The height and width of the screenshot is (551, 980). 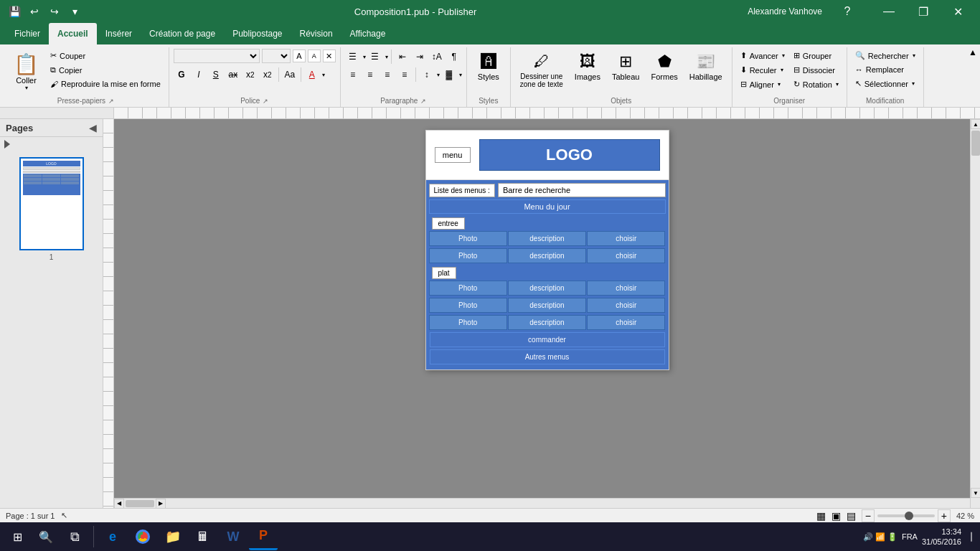 What do you see at coordinates (868, 516) in the screenshot?
I see `zoom-minus-button: −` at bounding box center [868, 516].